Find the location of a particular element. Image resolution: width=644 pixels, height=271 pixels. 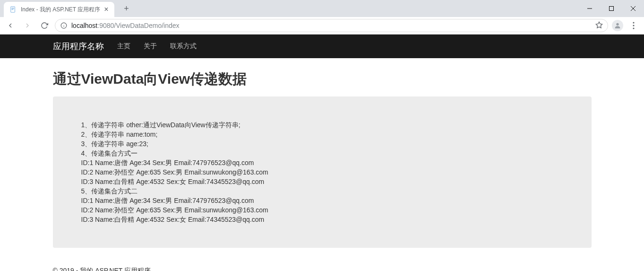

content-line: 3、传递字符串 age:23; is located at coordinates (322, 144).